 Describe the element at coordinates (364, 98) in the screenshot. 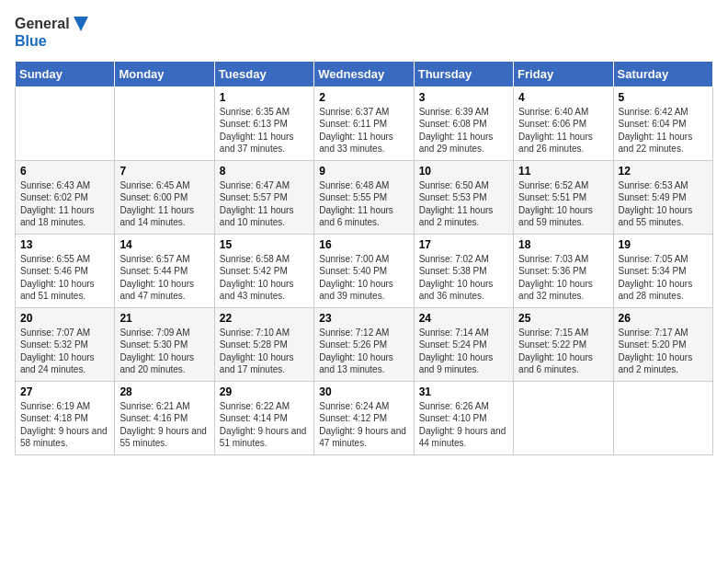

I see `day-number: 2` at that location.